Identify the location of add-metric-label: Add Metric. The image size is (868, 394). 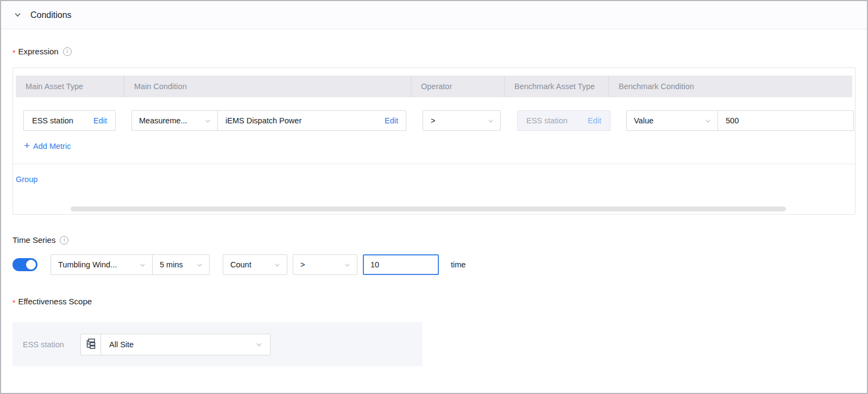
(52, 146).